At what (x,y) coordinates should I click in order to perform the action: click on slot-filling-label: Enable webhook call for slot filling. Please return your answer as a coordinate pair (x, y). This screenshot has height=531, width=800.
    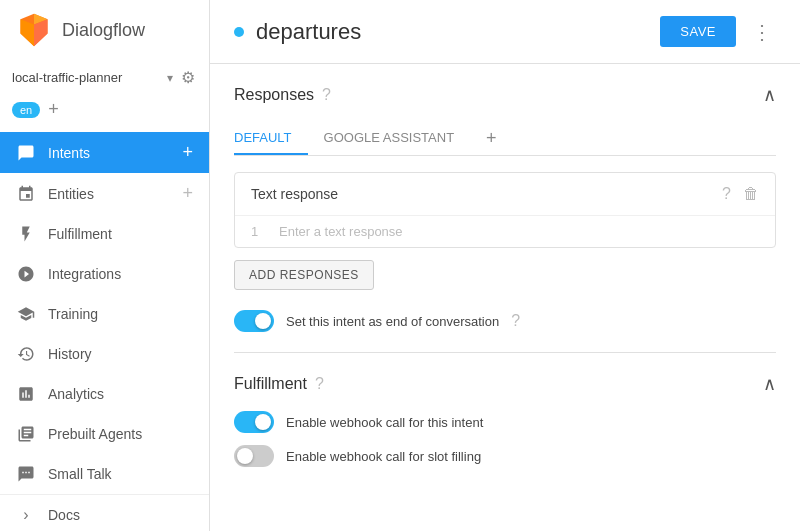
    Looking at the image, I should click on (384, 456).